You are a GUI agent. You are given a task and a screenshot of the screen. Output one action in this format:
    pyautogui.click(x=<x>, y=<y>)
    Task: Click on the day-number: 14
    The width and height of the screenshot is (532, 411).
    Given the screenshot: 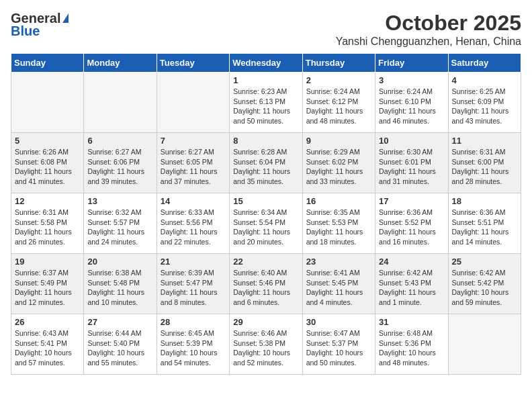 What is the action you would take?
    pyautogui.click(x=193, y=201)
    